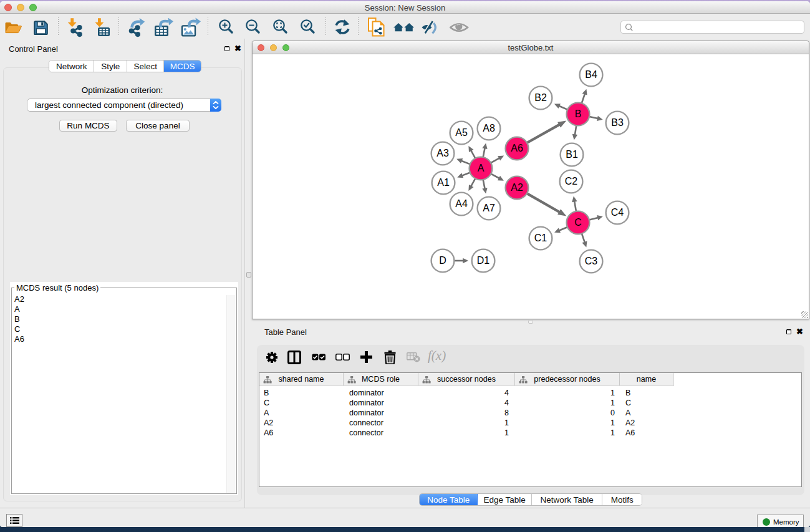  Describe the element at coordinates (461, 132) in the screenshot. I see `svg-text: A5` at that location.